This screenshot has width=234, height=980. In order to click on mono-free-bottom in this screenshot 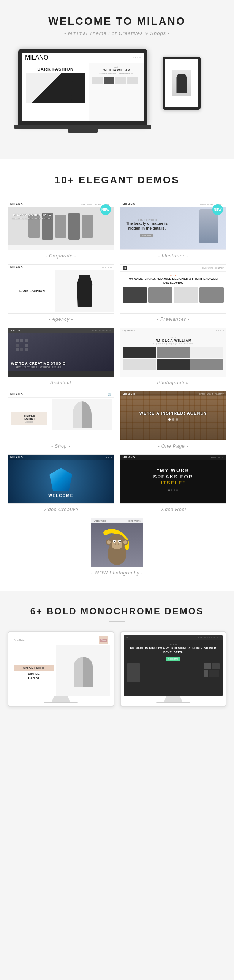, I will do `click(174, 673)`.